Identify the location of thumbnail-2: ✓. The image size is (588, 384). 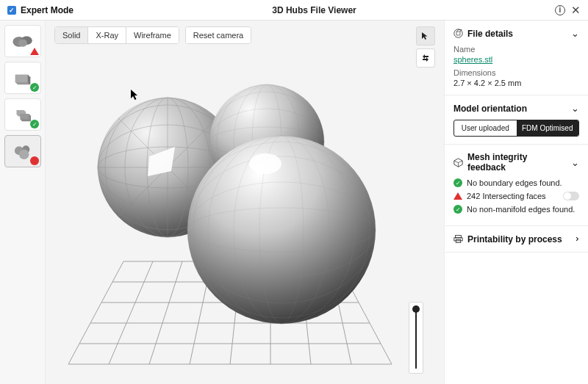
(23, 115).